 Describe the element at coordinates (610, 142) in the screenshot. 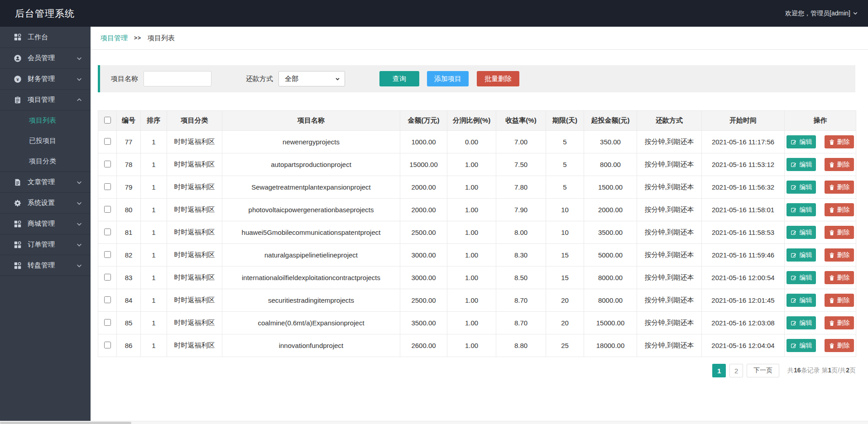

I see `cell-min: 350.00` at that location.